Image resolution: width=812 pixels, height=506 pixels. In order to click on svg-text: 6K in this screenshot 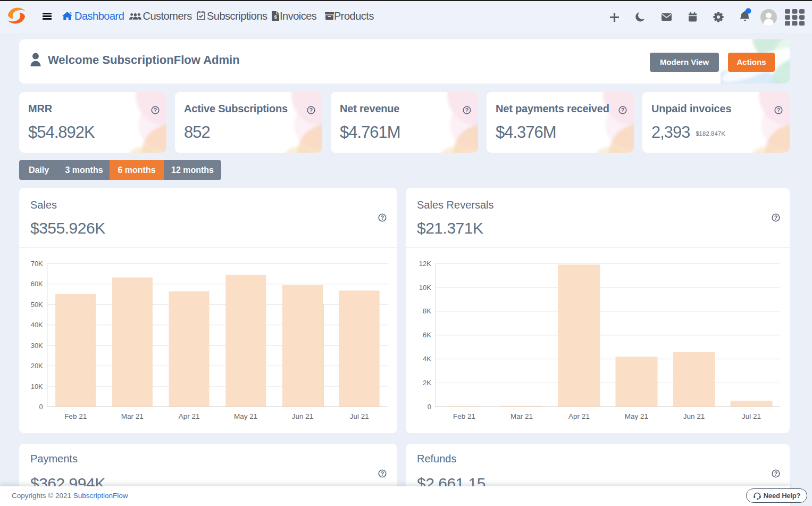, I will do `click(427, 335)`.